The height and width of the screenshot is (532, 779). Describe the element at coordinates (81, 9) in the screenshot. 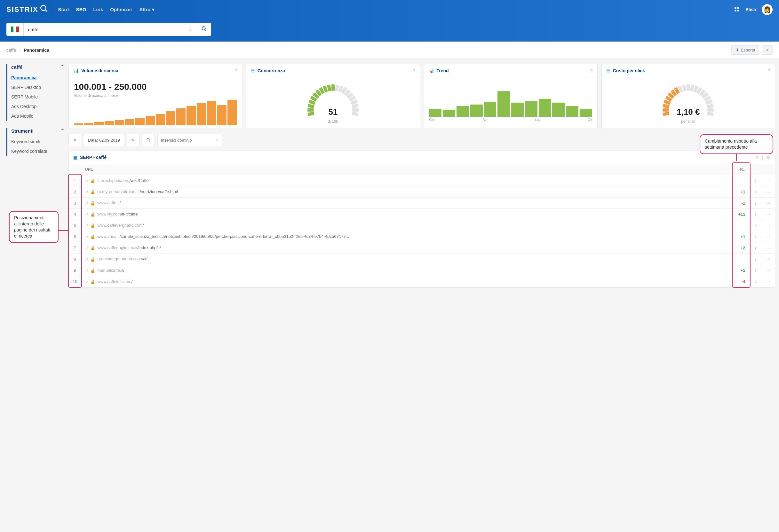

I see `nav-seo: SEO` at that location.